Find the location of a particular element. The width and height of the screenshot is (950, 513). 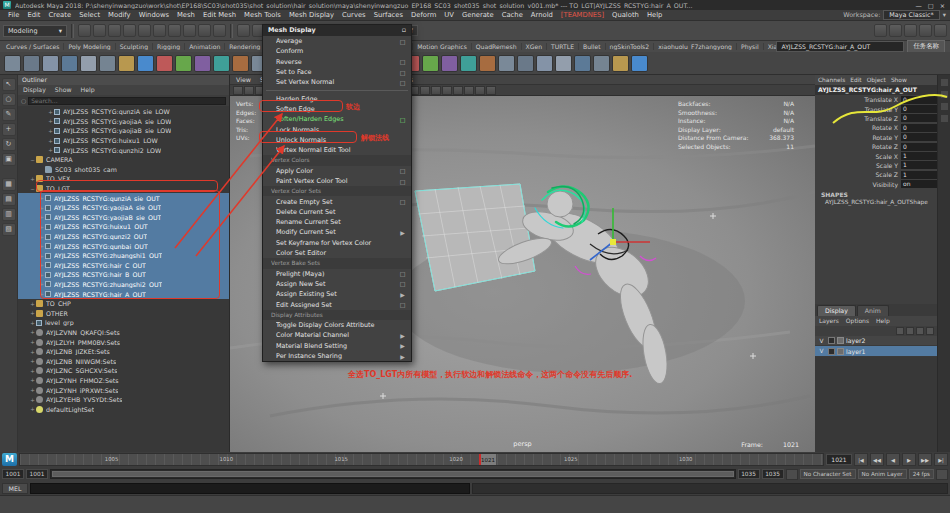

outliner-menu-item: Show is located at coordinates (64, 90).